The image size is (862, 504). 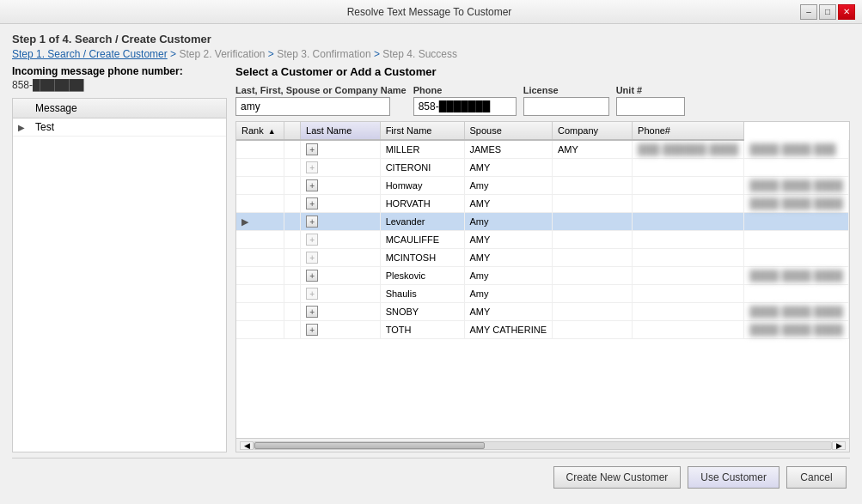 What do you see at coordinates (543, 330) in the screenshot?
I see `table-row: + TOTH AMY CATHERINE ████ ████ ████` at bounding box center [543, 330].